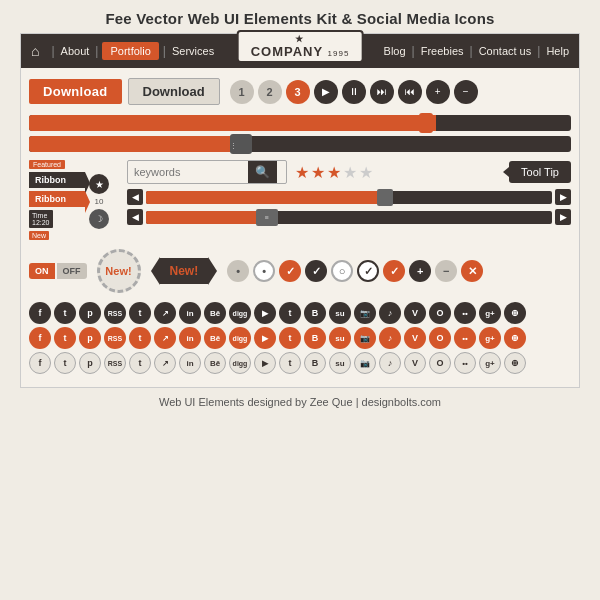  What do you see at coordinates (349, 218) in the screenshot?
I see `small-track-2: ≡` at bounding box center [349, 218].